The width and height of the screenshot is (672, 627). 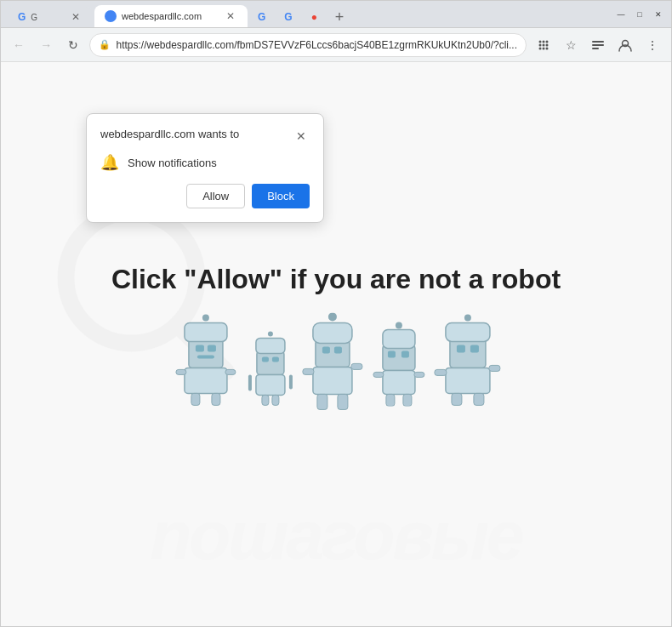 What do you see at coordinates (640, 14) in the screenshot?
I see `maximize-button: □` at bounding box center [640, 14].